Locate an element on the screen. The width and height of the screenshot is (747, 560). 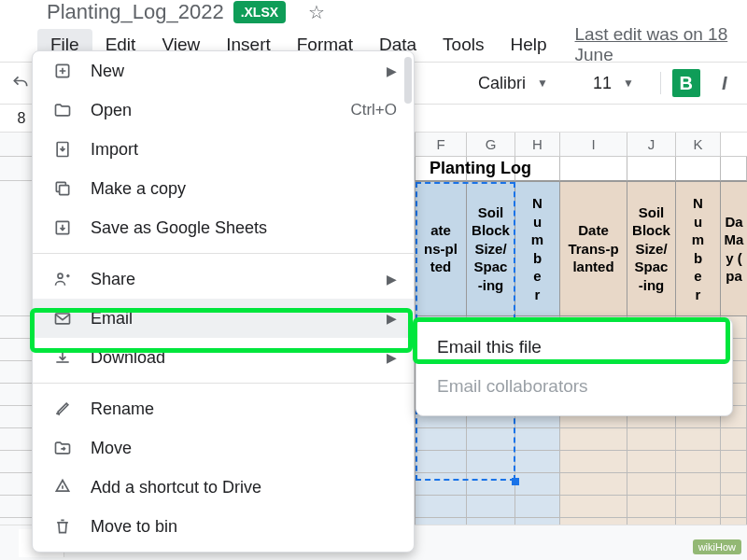
header-cell: Date Trans-p lanted is located at coordinates (594, 248).